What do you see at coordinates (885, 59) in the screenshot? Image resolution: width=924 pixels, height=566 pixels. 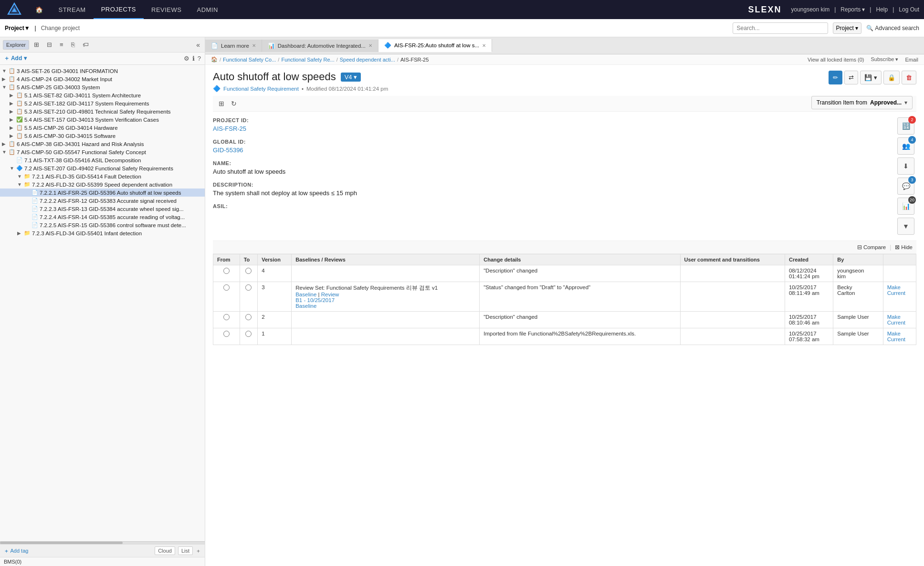 I see `subscribe-btn: Subscribe ▾` at bounding box center [885, 59].